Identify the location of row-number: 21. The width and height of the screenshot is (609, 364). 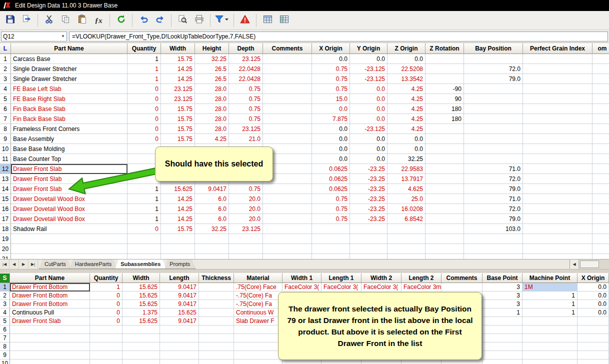
(6, 256).